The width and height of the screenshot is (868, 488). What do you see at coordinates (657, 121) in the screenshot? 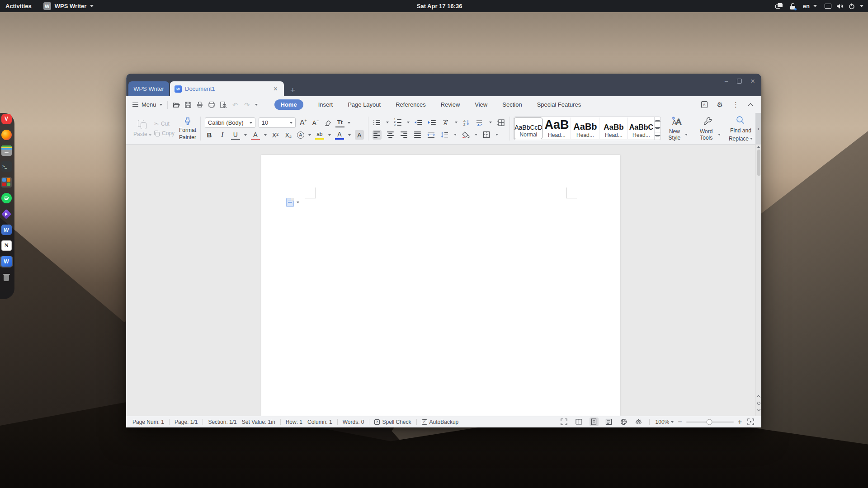
I see `gallery-scroll-up` at bounding box center [657, 121].